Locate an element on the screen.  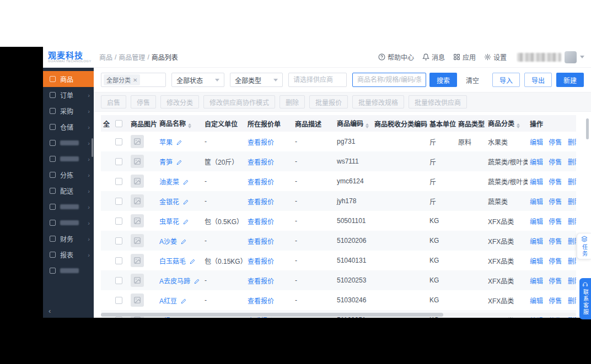
supplier-input is located at coordinates (318, 80).